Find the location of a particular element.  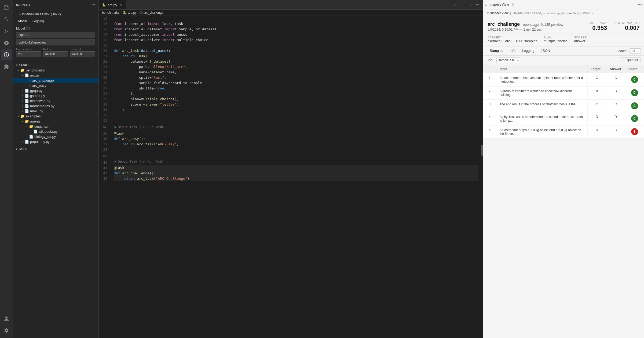

run-task-link-1: Run Task is located at coordinates (155, 127).